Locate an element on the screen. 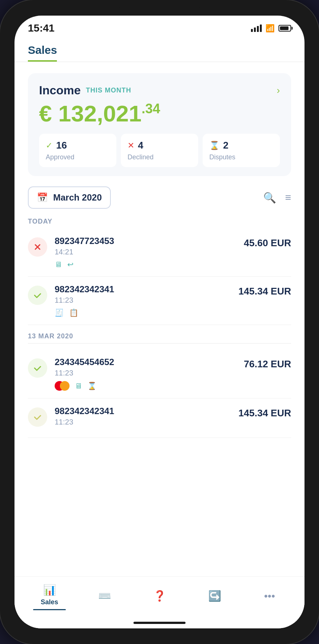 The width and height of the screenshot is (319, 644). transaction-item: 982342342341 11:23 🧾 📋 145.34 EUR is located at coordinates (160, 301).